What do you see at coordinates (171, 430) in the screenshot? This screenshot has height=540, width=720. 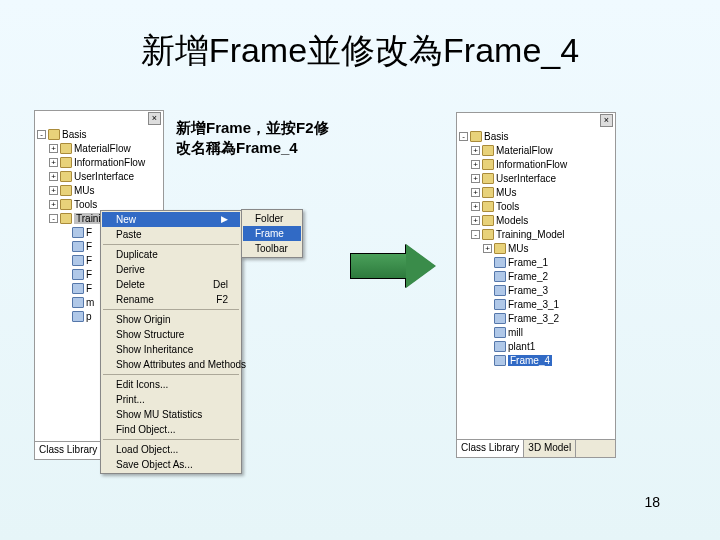 I see `menu-item: Find Object...` at bounding box center [171, 430].